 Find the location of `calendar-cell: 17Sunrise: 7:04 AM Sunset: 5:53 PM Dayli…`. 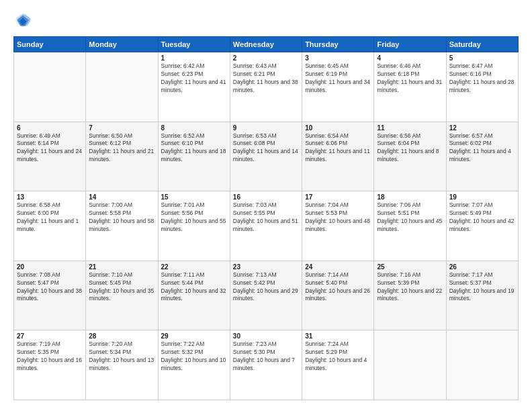

calendar-cell: 17Sunrise: 7:04 AM Sunset: 5:53 PM Dayli… is located at coordinates (339, 226).